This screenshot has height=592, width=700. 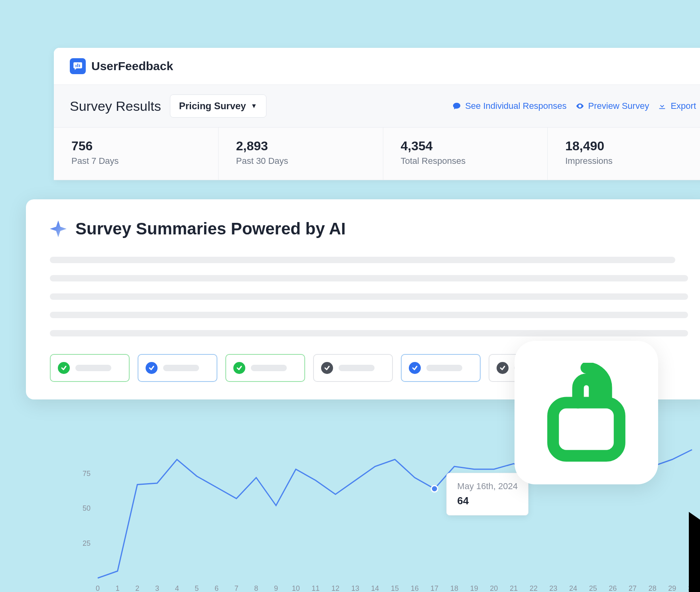 What do you see at coordinates (213, 106) in the screenshot?
I see `survey-selector-label: Pricing Survey` at bounding box center [213, 106].